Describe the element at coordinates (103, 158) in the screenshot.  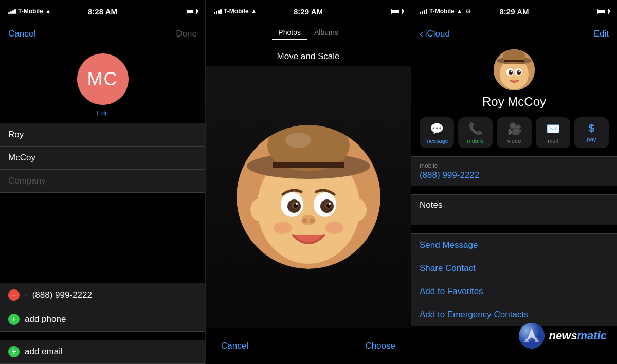
I see `last-name-field` at that location.